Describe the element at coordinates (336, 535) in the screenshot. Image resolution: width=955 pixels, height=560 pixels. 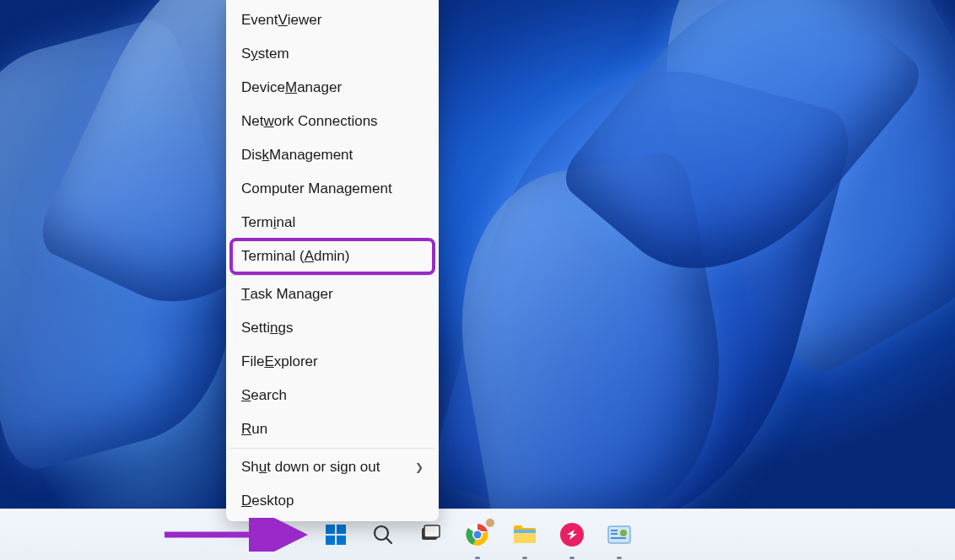
I see `start-button` at that location.